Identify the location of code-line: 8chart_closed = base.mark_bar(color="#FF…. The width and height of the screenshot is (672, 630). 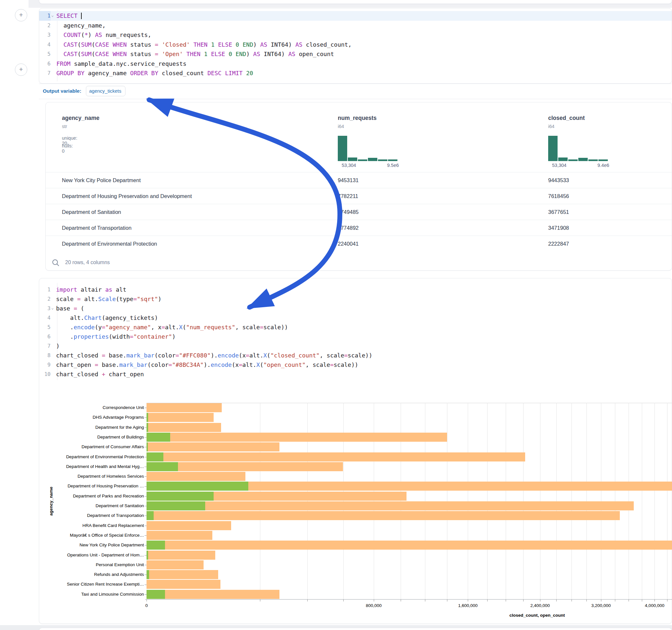
(356, 356).